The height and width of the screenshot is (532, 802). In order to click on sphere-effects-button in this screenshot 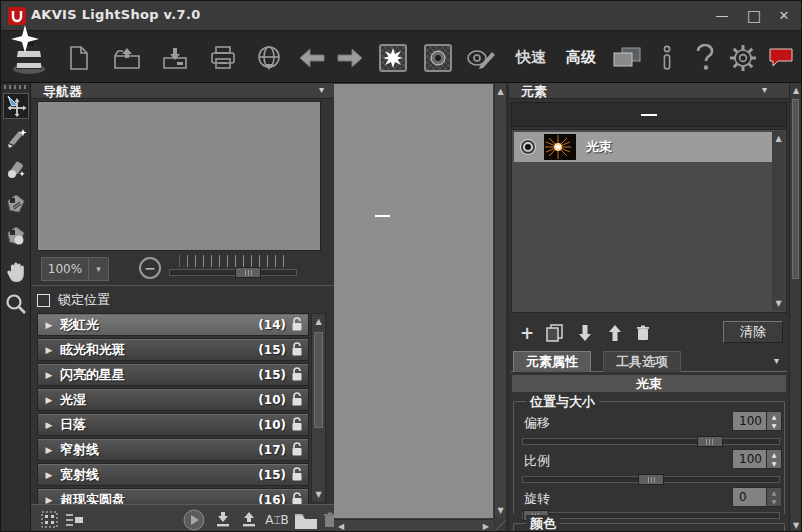, I will do `click(438, 58)`.